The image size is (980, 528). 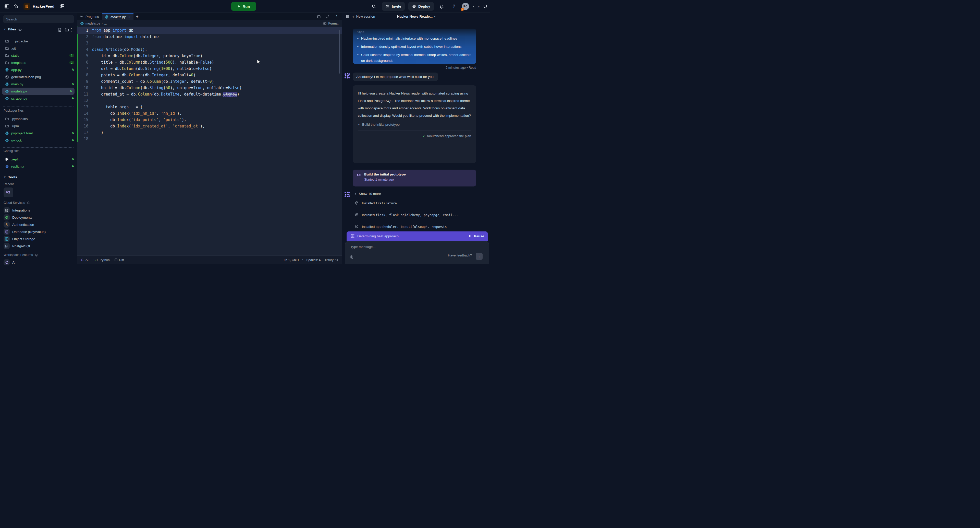 I want to click on invite-button: Invite, so click(x=393, y=6).